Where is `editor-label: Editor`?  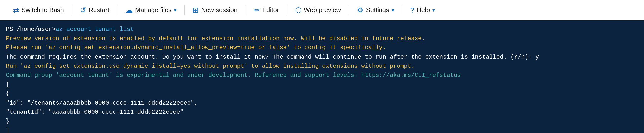 editor-label: Editor is located at coordinates (270, 10).